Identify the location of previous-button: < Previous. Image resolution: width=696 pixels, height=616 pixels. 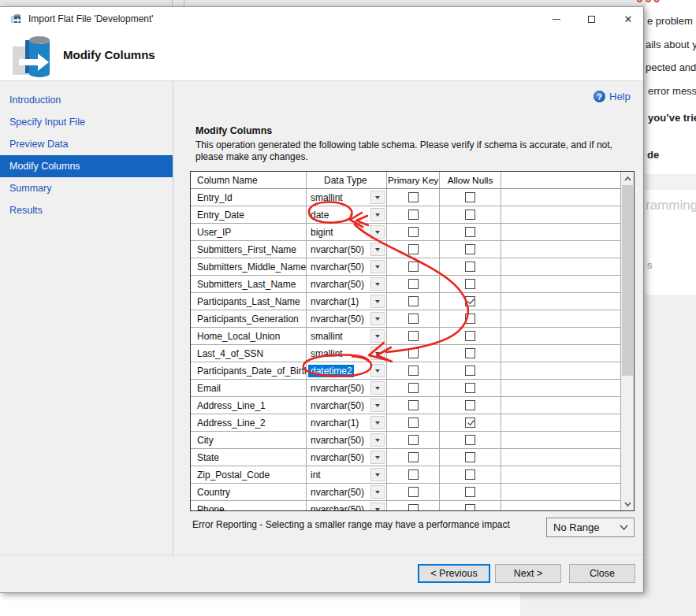
(454, 573).